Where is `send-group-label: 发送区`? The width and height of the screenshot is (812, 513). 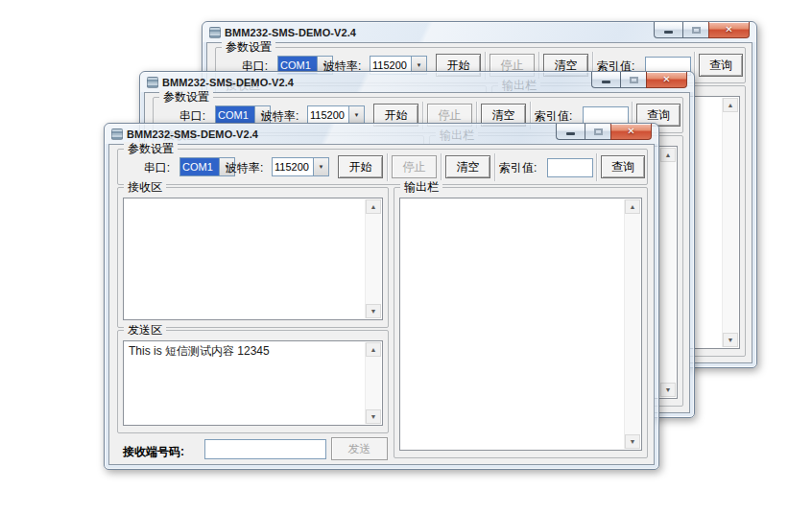 send-group-label: 发送区 is located at coordinates (145, 330).